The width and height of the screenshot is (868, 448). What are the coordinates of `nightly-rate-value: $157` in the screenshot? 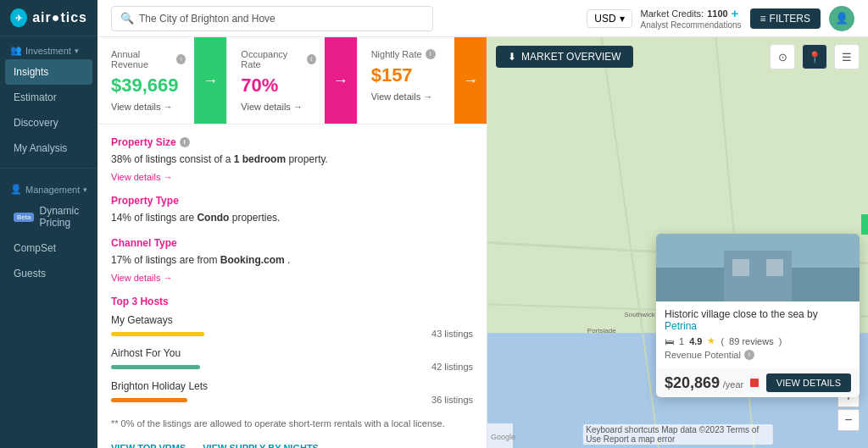 It's located at (409, 75).